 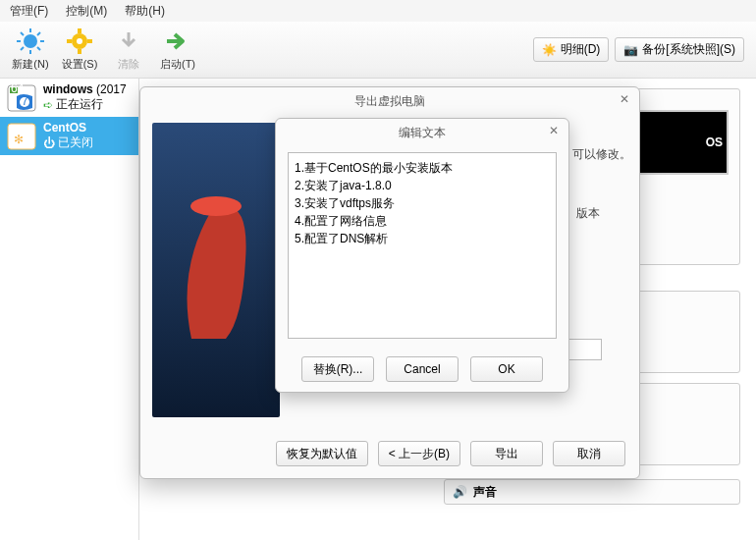 I want to click on export-hint2: 版本, so click(x=588, y=214).